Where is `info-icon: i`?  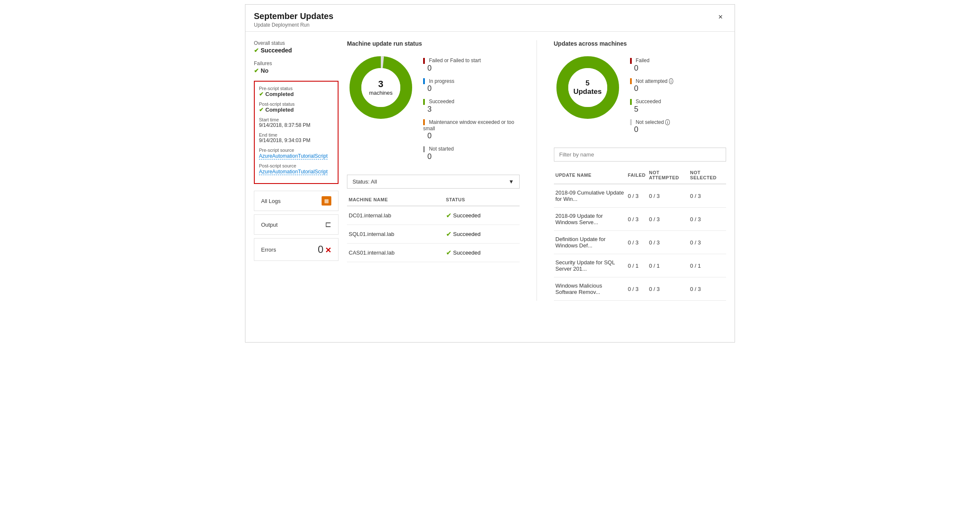
info-icon: i is located at coordinates (667, 122).